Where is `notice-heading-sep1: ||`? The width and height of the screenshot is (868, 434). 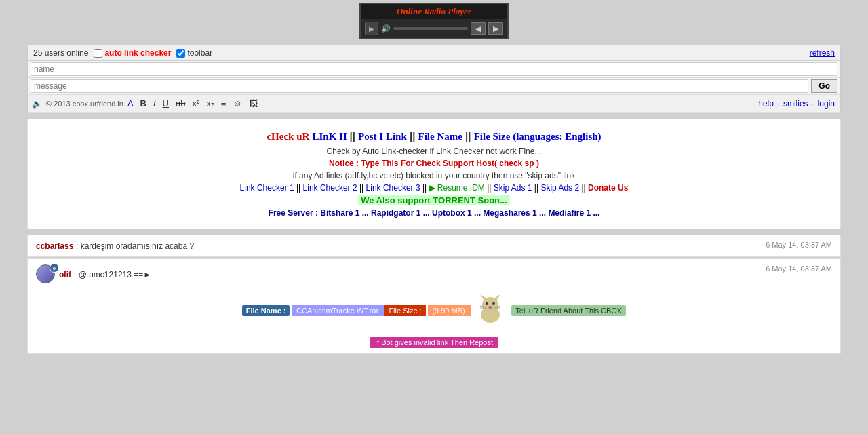
notice-heading-sep1: || is located at coordinates (354, 136).